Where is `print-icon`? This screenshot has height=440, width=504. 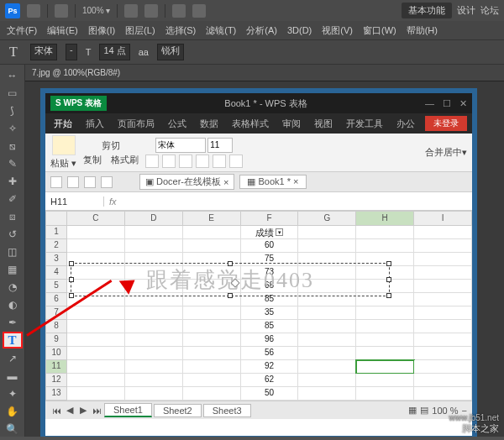
print-icon is located at coordinates (107, 182).